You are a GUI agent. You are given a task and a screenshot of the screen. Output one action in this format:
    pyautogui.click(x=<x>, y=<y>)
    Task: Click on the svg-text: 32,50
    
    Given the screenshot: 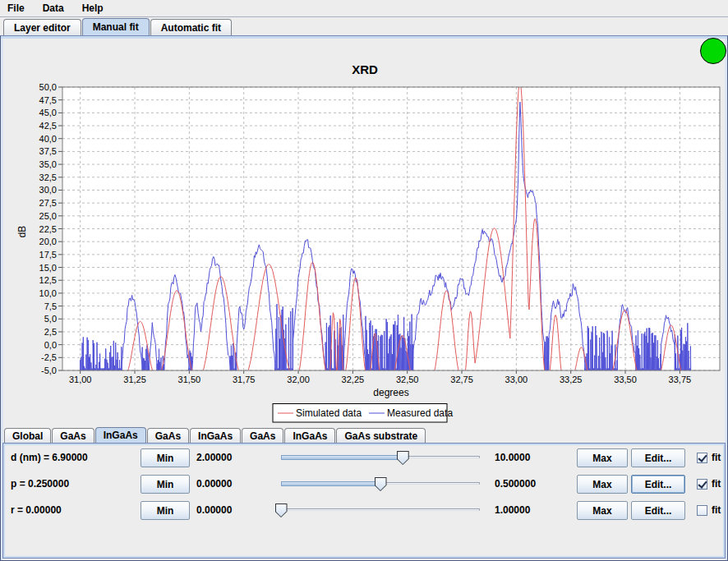 What is the action you would take?
    pyautogui.click(x=408, y=379)
    